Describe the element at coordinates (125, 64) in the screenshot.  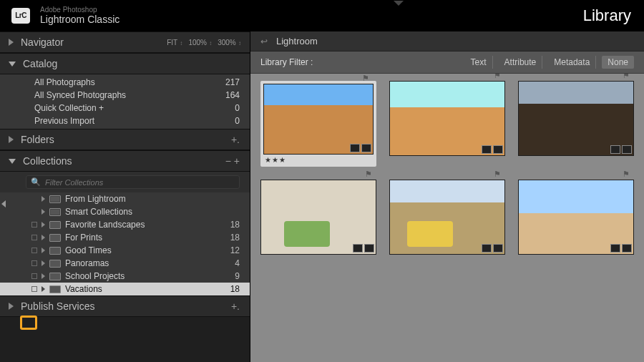
I see `panel-header-catalog: Catalog` at that location.